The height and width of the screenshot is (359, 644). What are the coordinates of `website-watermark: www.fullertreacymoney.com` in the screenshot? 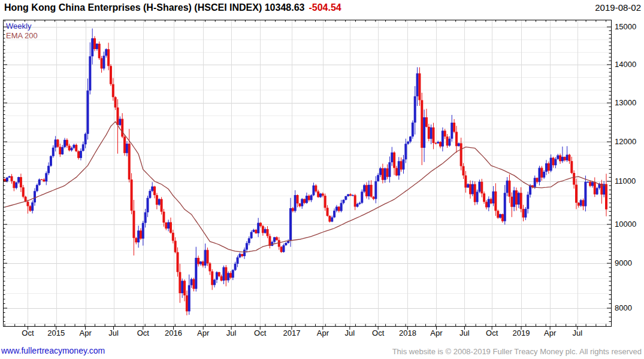 It's located at (53, 351).